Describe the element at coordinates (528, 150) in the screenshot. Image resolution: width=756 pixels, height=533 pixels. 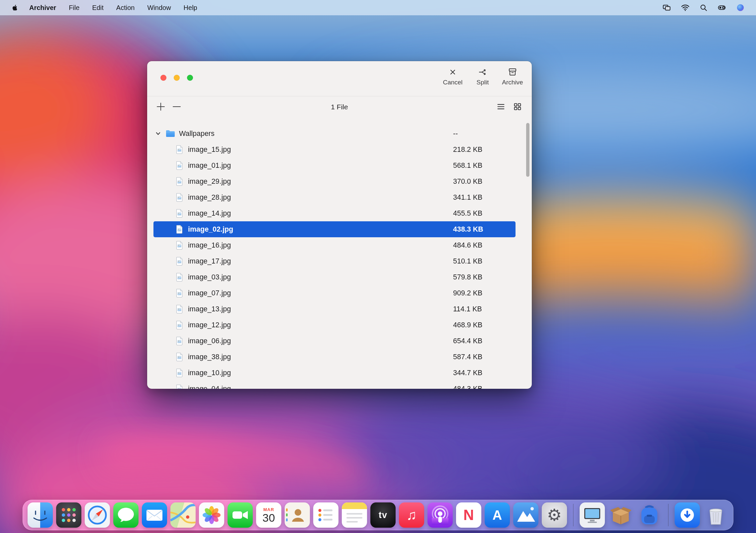
I see `scrollbar-thumb` at that location.